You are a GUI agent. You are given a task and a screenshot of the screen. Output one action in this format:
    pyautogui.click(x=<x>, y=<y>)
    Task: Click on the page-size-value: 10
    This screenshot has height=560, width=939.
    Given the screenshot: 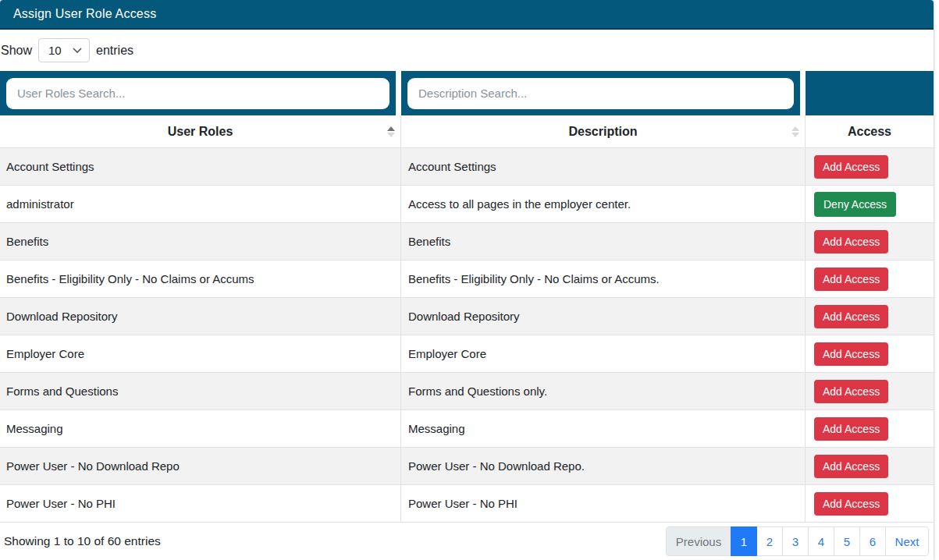 What is the action you would take?
    pyautogui.click(x=55, y=50)
    